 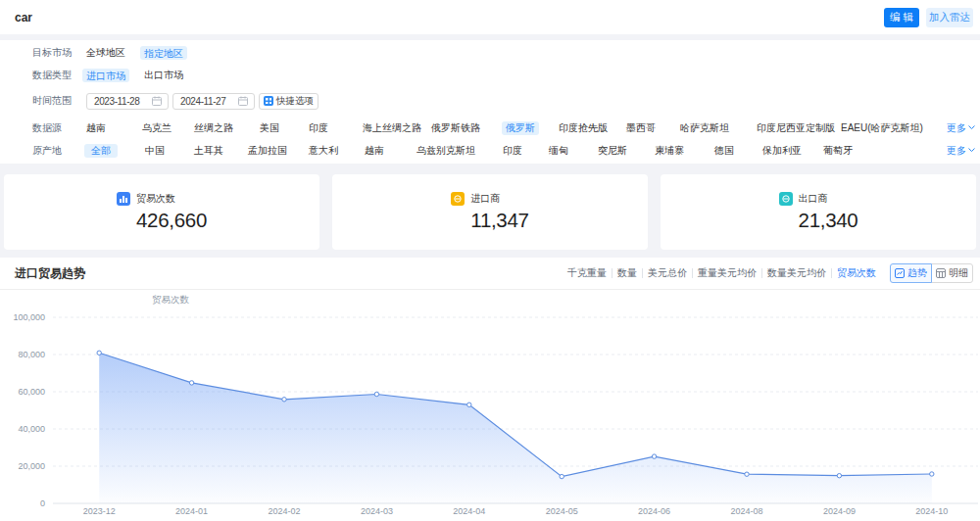 I want to click on filter-row-data-source: 数据源 越南乌克兰丝绸之路美国印度海上丝绸之路俄罗斯铁路俄罗斯印度抢先版墨西哥哈…, so click(x=490, y=127).